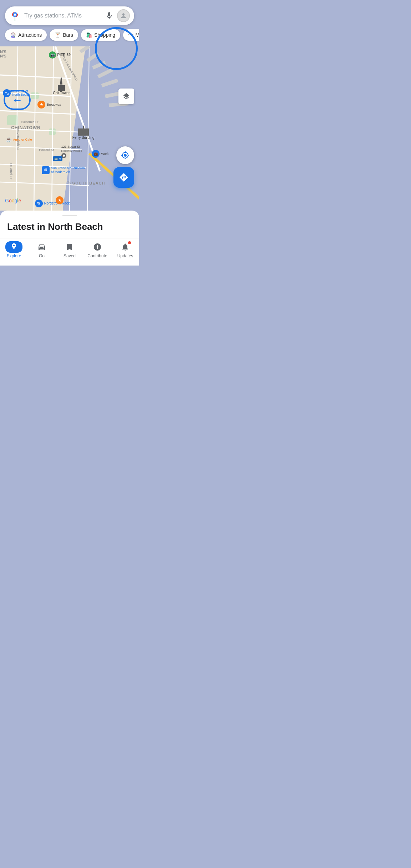  I want to click on filter-pills-container: 🎡 Attractions 🍸 Bars 🛍️ Shopping ··· Mor…, so click(70, 35).